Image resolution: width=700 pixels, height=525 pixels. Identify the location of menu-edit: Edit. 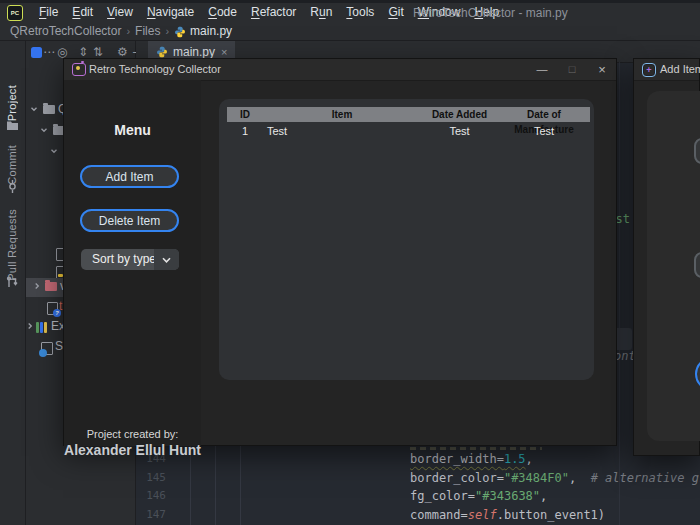
(82, 12).